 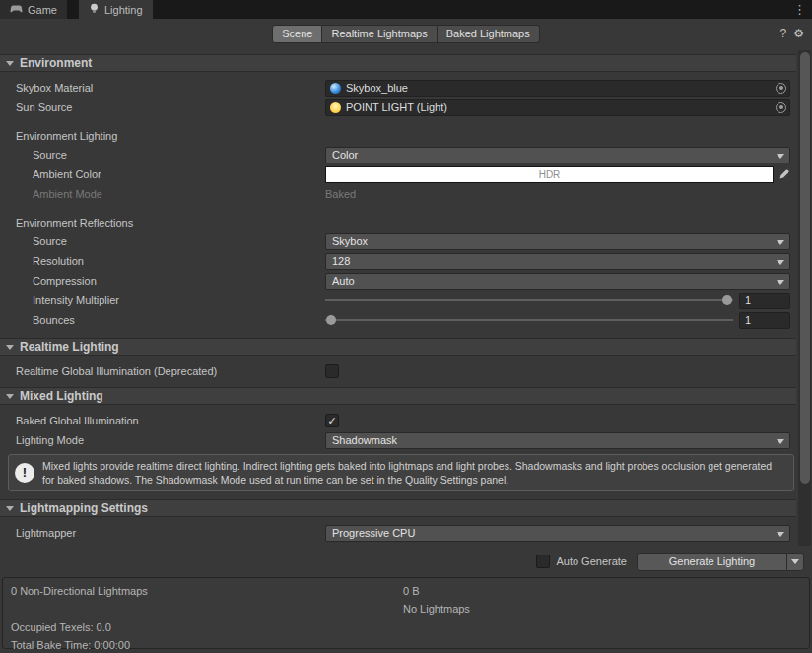 I want to click on skybox-material-icon, so click(x=335, y=89).